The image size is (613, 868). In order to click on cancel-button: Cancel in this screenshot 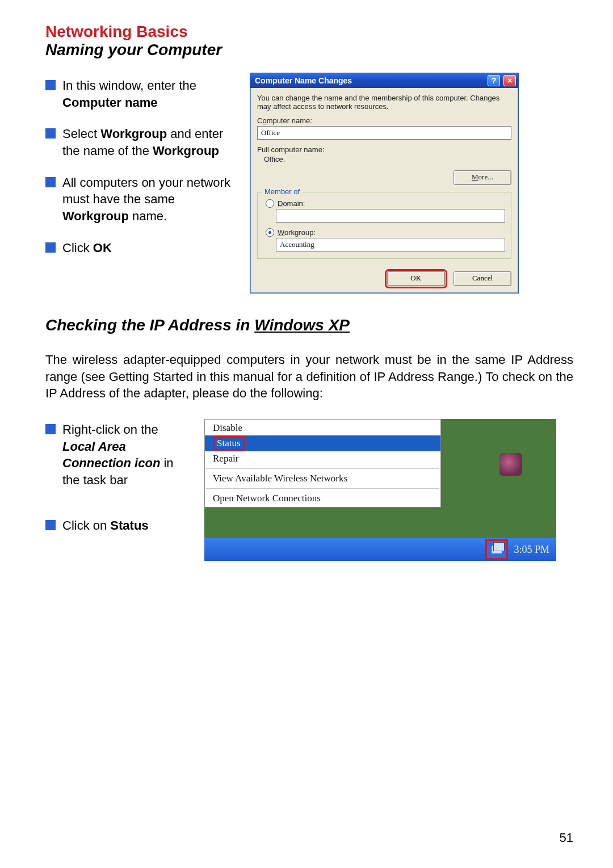, I will do `click(482, 279)`.